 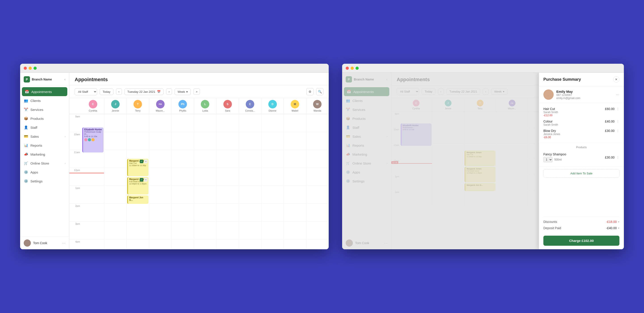 What do you see at coordinates (618, 94) in the screenshot?
I see `client-menu-button: ⋯` at bounding box center [618, 94].